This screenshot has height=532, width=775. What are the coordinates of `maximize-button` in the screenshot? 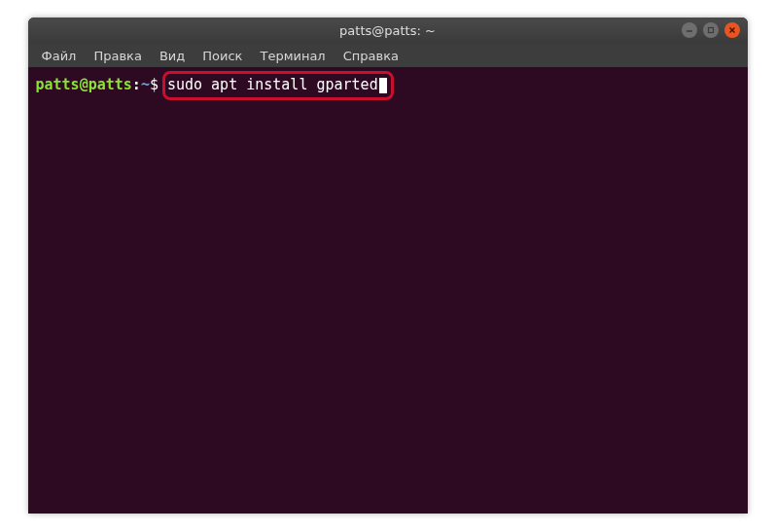 It's located at (711, 30).